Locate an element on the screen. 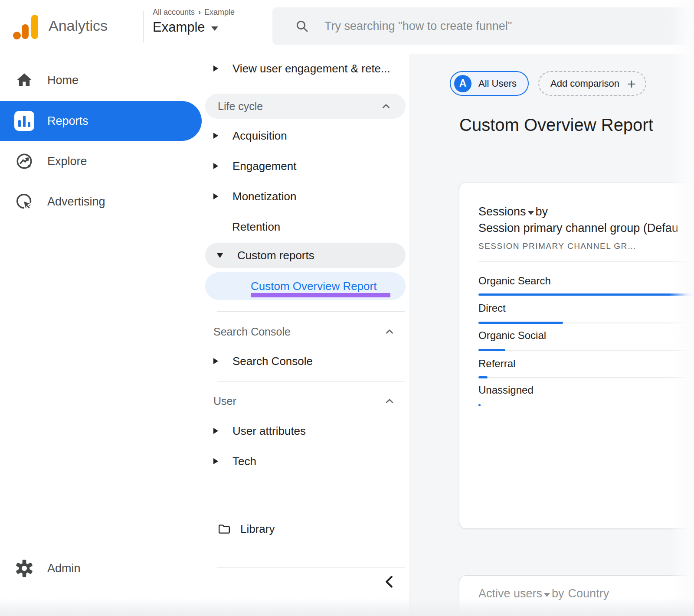  nav-item-monetization: Monetization is located at coordinates (305, 196).